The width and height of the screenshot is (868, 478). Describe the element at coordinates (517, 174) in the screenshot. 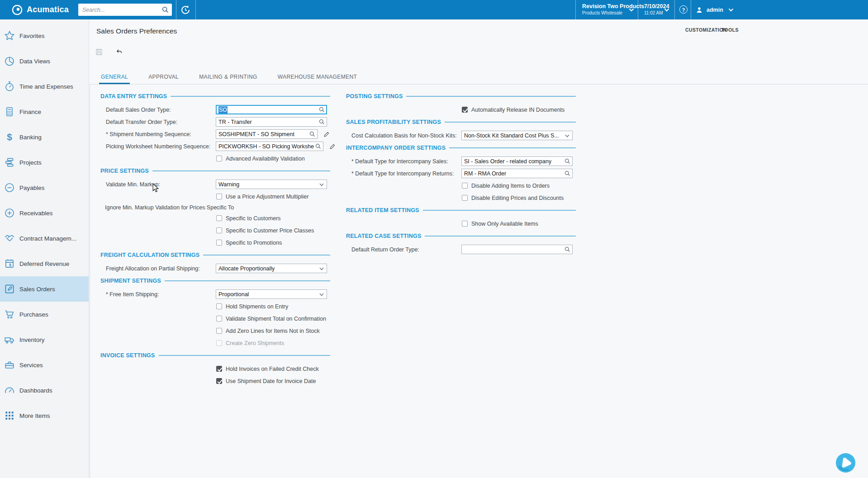

I see `default-type-intercompany-returns-field: RM - RMA Order` at that location.